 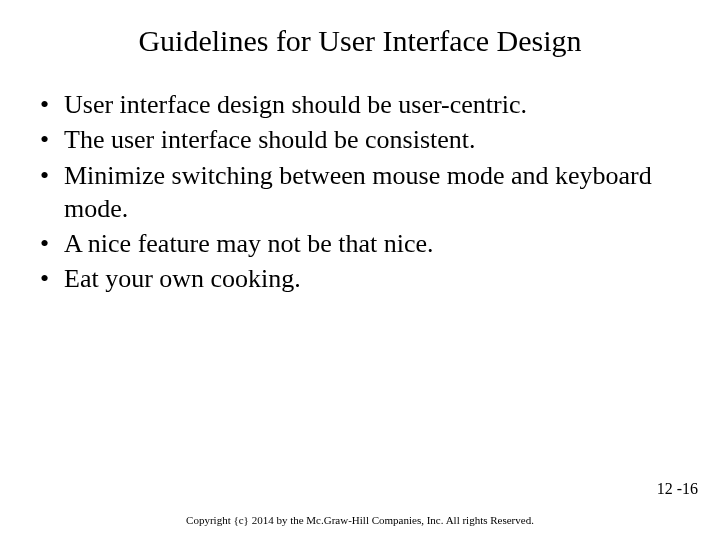 I want to click on list-item: A nice feature may not be that nice., so click(x=360, y=244).